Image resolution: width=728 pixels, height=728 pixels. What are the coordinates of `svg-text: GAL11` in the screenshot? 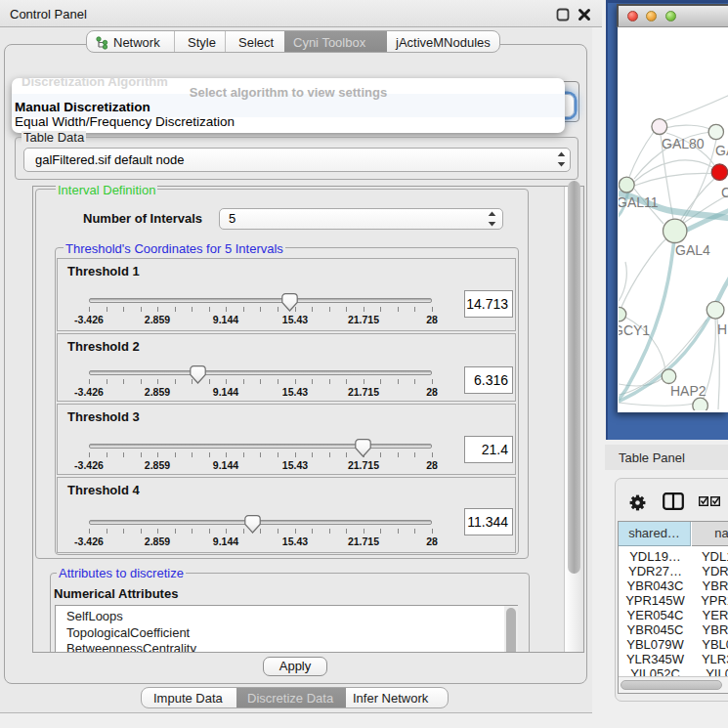 It's located at (639, 202).